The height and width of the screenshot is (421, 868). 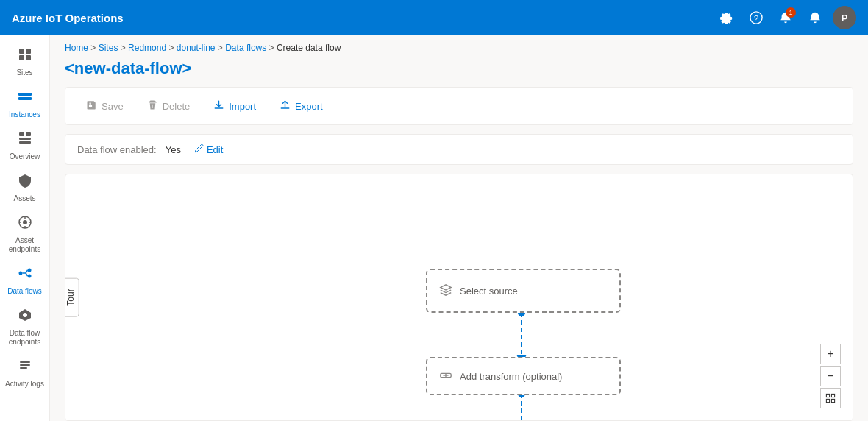 I want to click on tour-label: Tour, so click(x=72, y=297).